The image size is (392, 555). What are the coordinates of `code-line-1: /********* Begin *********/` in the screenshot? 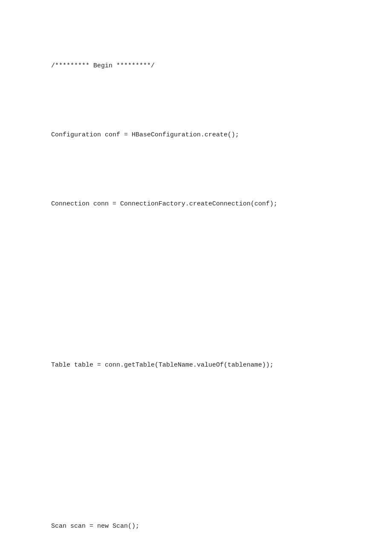 It's located at (196, 66).